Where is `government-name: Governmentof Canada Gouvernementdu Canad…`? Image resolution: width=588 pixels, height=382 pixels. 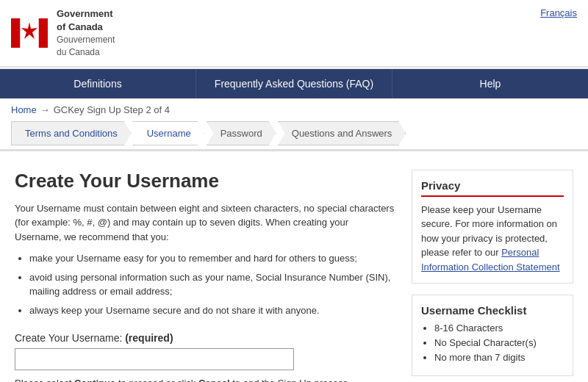
government-name: Governmentof Canada Gouvernementdu Canad… is located at coordinates (85, 33).